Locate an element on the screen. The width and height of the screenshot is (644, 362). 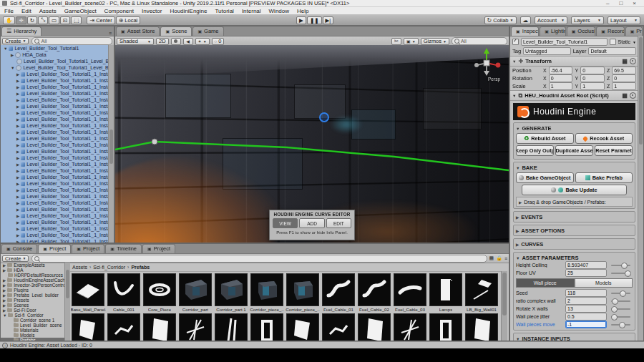
folder-hda: HDA is located at coordinates (33, 270).